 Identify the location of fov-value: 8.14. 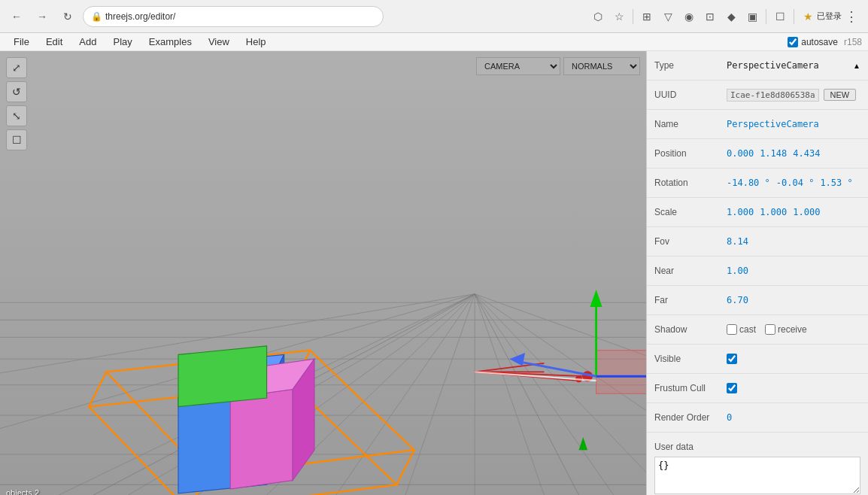
(737, 241).